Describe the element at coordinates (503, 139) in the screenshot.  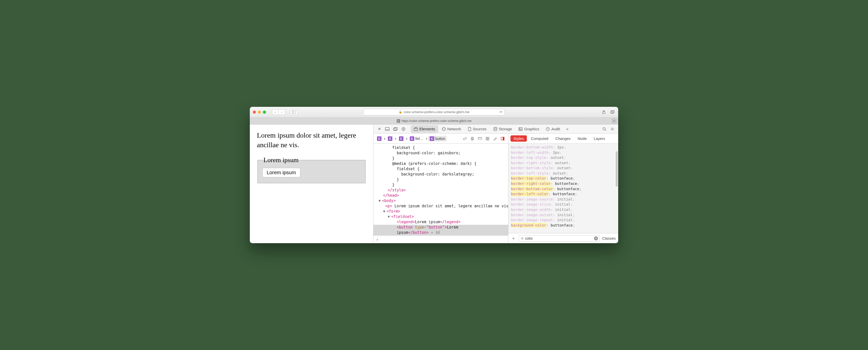
I see `compositing-icon` at that location.